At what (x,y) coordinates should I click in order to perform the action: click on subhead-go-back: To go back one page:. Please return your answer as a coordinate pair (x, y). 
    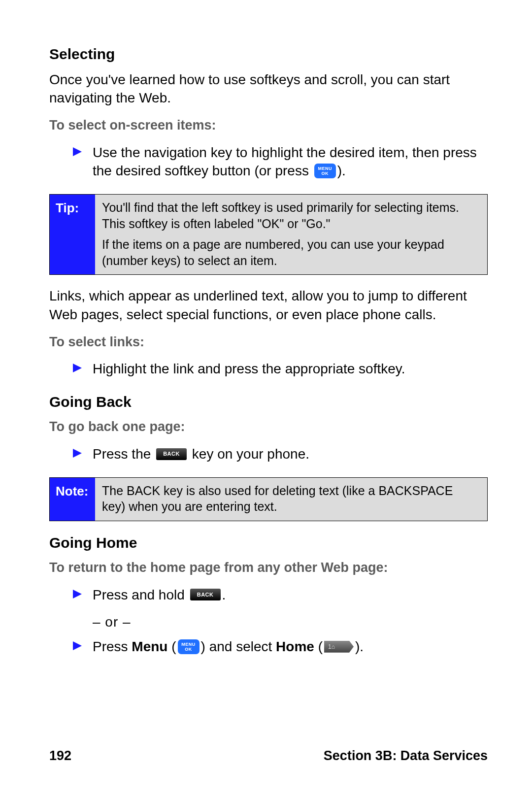
    Looking at the image, I should click on (268, 427).